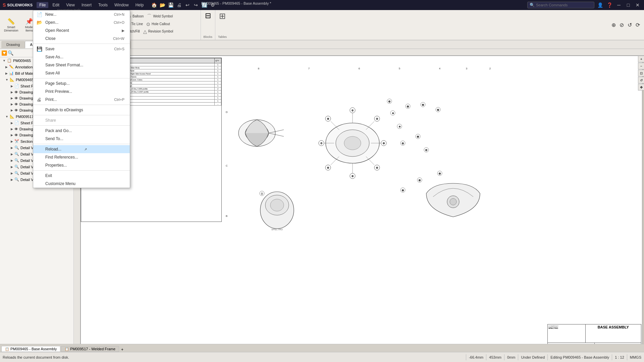 The width and height of the screenshot is (644, 362). What do you see at coordinates (82, 176) in the screenshot?
I see `menu-item-exit: Exit` at bounding box center [82, 176].